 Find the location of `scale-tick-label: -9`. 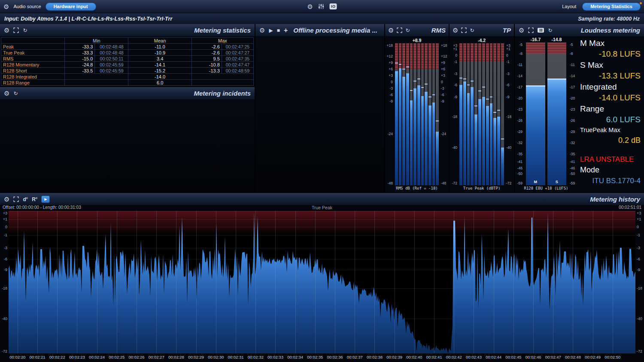

scale-tick-label: -9 is located at coordinates (6, 270).